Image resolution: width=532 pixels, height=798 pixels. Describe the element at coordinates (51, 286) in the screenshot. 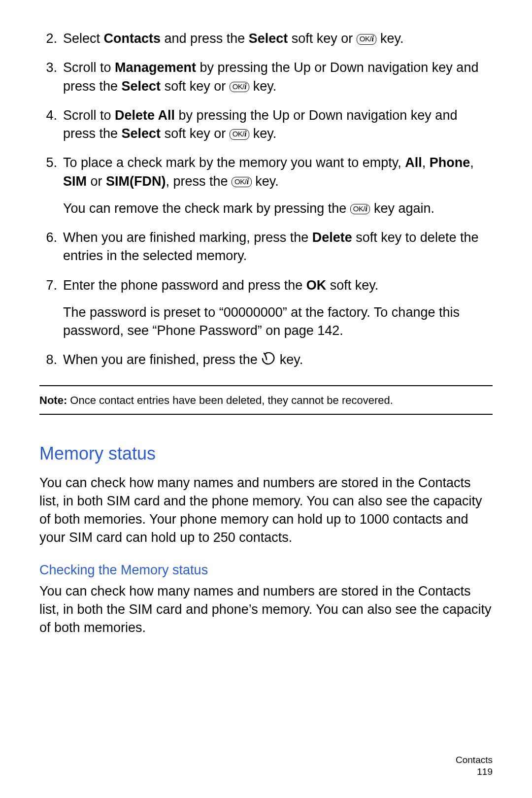

I see `step-number: 7.` at that location.